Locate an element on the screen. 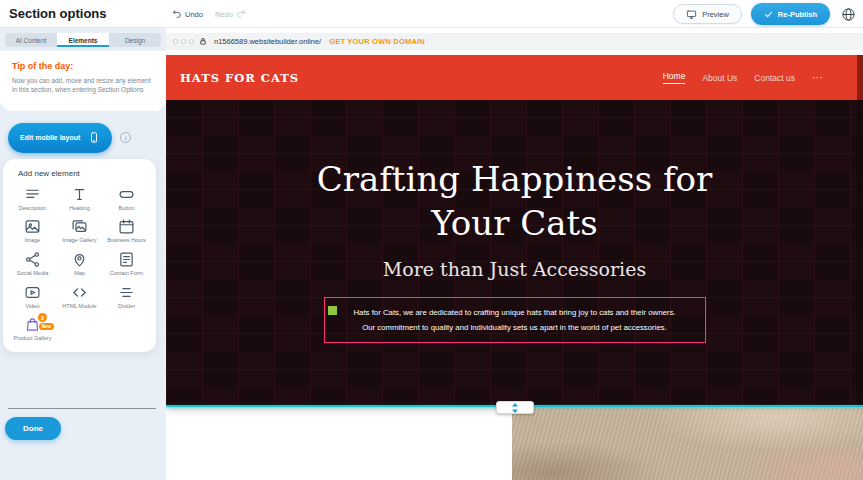  get-domain-link: GET YOUR OWN DOMAIN is located at coordinates (377, 42).